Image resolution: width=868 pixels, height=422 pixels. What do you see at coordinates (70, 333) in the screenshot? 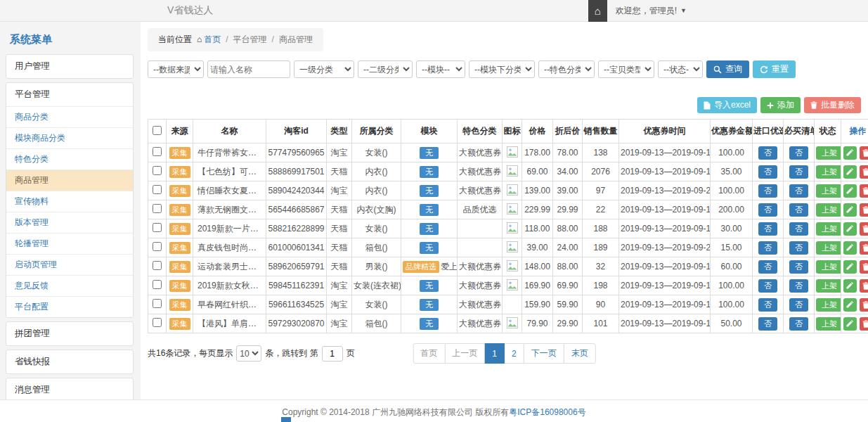
I see `sidebar-item: 拼团管理` at bounding box center [70, 333].